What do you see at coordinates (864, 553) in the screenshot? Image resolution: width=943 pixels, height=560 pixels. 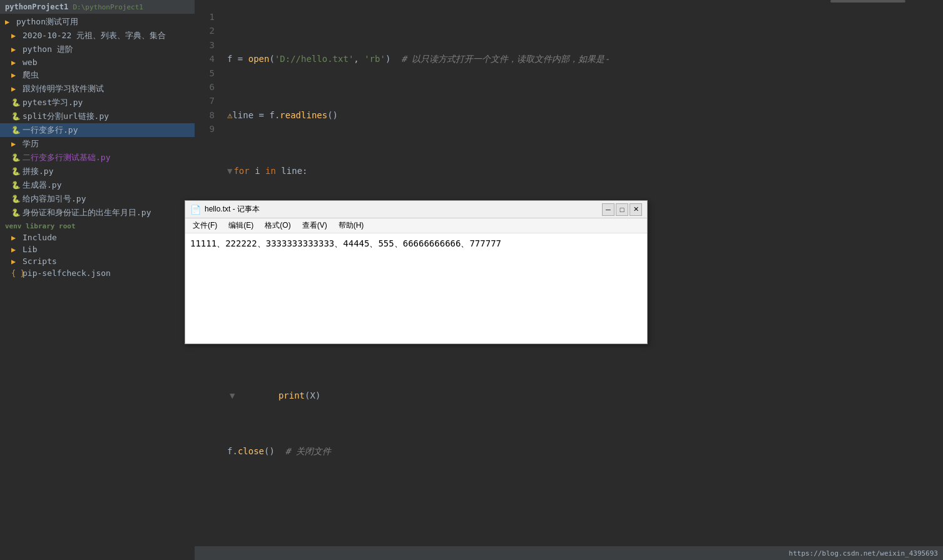 I see `status-url: https://blog.csdn.net/weixin_4395693` at bounding box center [864, 553].